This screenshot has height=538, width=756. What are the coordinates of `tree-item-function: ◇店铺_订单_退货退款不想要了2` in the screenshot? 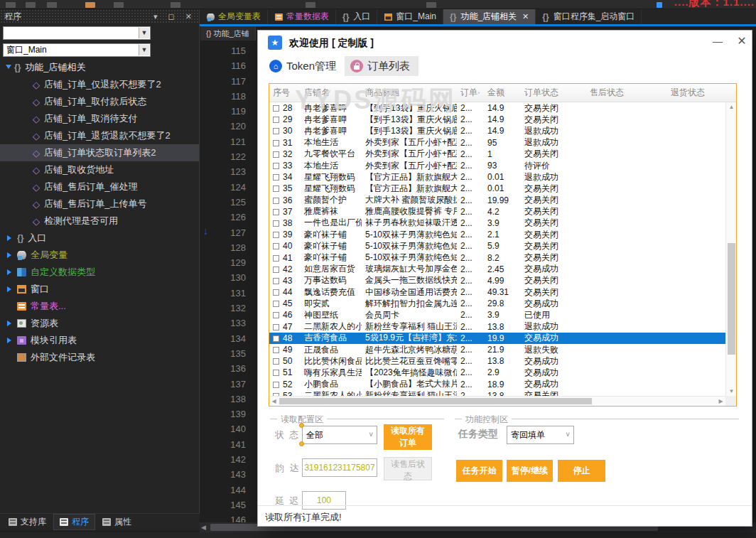 It's located at (99, 136).